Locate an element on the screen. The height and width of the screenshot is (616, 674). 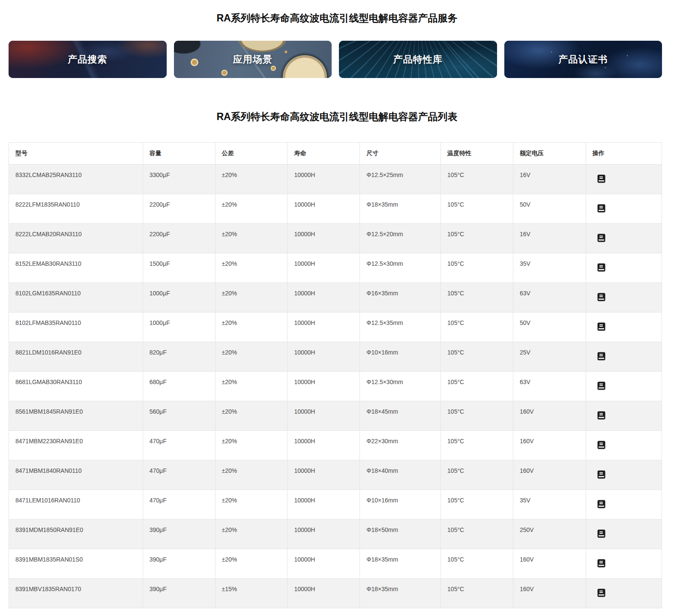
cell-model: 8471MBM2230RAN91E0 is located at coordinates (76, 446).